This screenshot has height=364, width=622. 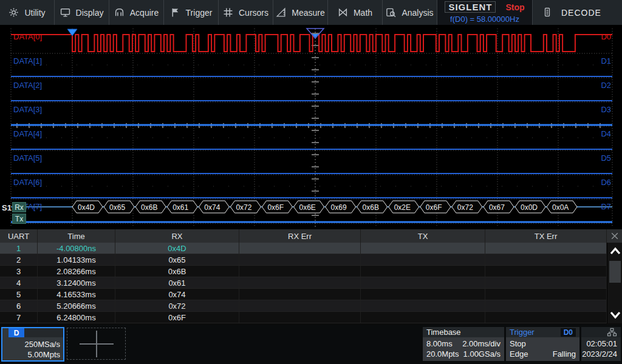 What do you see at coordinates (615, 251) in the screenshot?
I see `chevron-up-icon` at bounding box center [615, 251].